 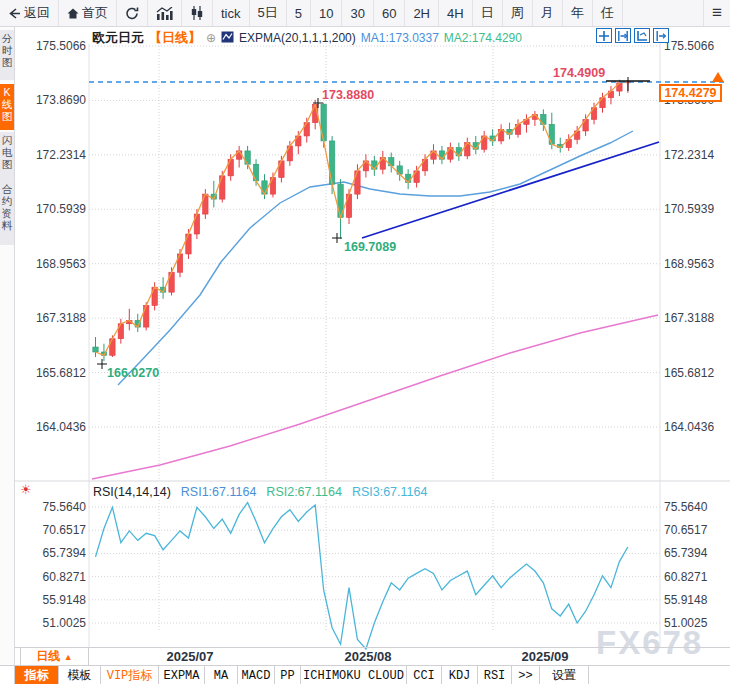 I want to click on interval-custom-button: 任, so click(x=608, y=13).